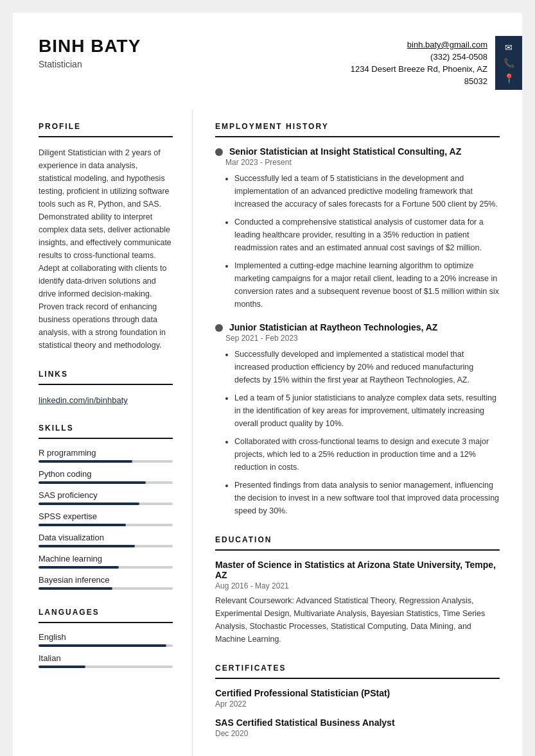 This screenshot has height=756, width=535. What do you see at coordinates (357, 126) in the screenshot?
I see `employment-section-title: EMPLOYMENT HISTORY` at bounding box center [357, 126].